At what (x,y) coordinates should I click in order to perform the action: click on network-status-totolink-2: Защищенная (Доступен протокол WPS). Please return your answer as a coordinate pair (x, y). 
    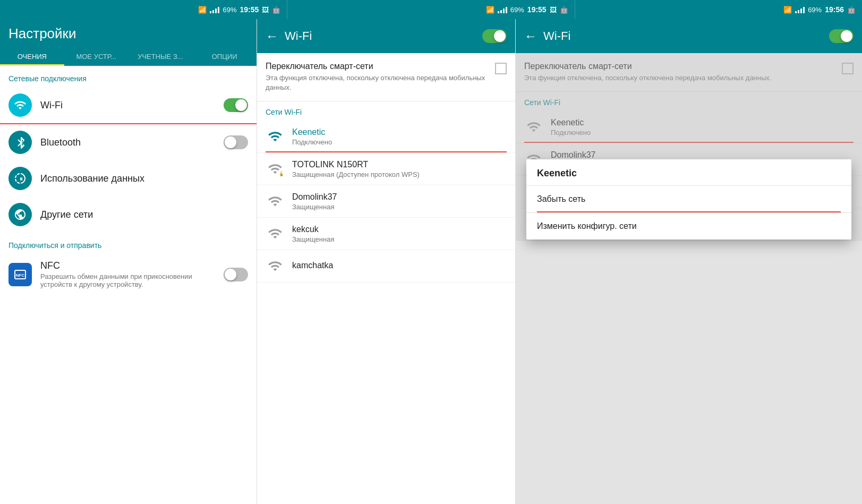
    Looking at the image, I should click on (399, 174).